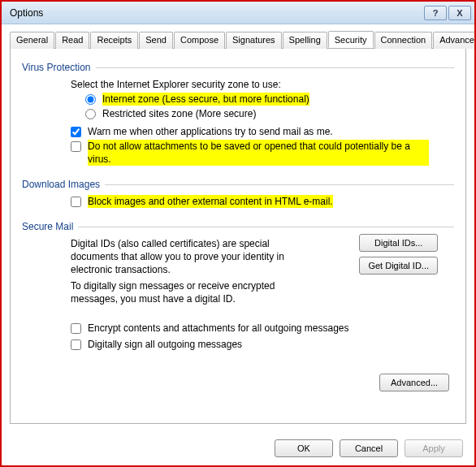 The width and height of the screenshot is (476, 467). What do you see at coordinates (61, 184) in the screenshot?
I see `section-download-label: Download Images` at bounding box center [61, 184].